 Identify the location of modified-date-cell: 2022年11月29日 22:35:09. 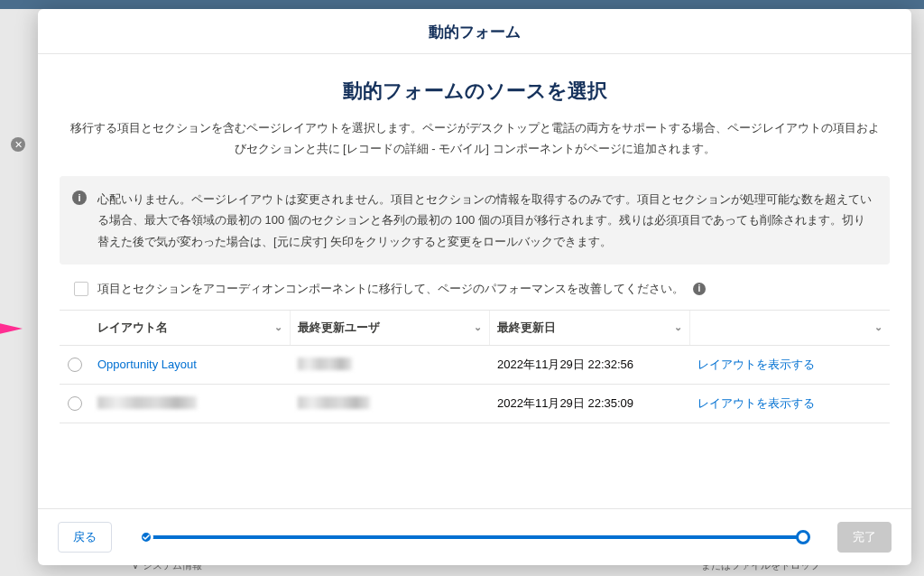
(590, 404).